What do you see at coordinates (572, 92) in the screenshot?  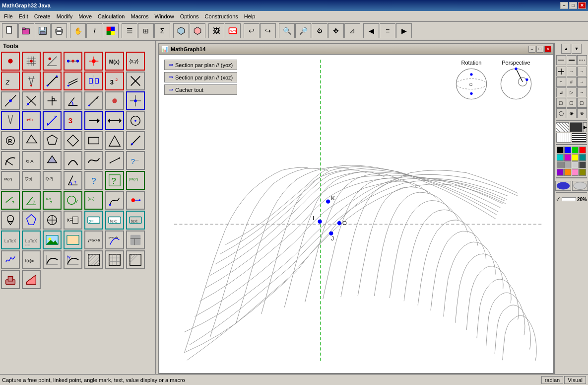 I see `style-r2: ▷` at bounding box center [572, 92].